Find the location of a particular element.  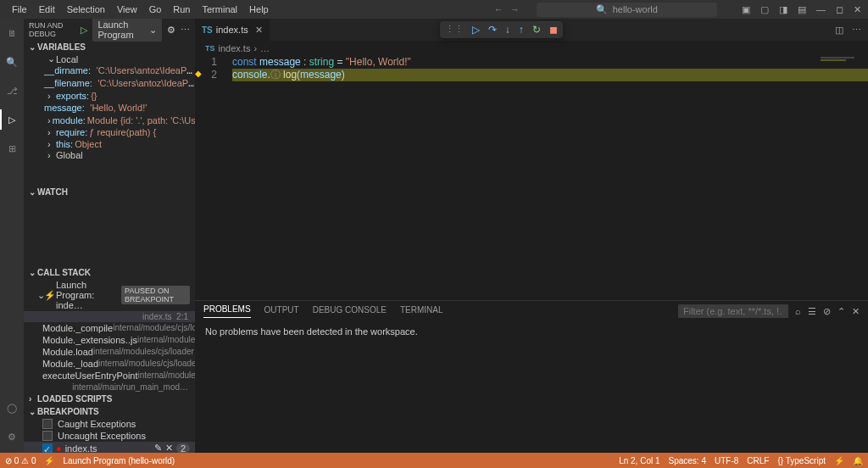

layout-icon: ▣ is located at coordinates (746, 10).